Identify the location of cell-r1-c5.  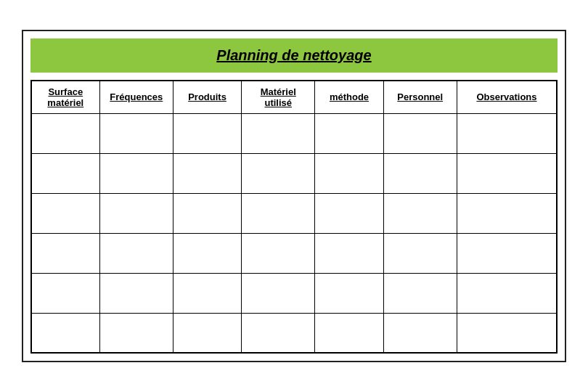
(420, 173).